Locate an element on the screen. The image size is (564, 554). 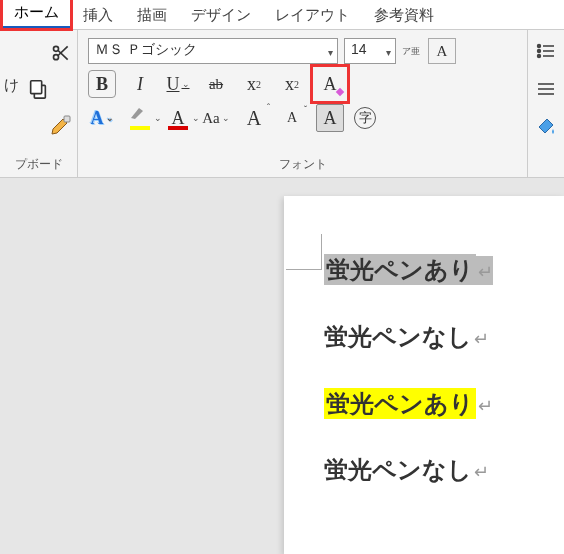
text-line-2-content: 蛍光ペンなし is located at coordinates (398, 336).